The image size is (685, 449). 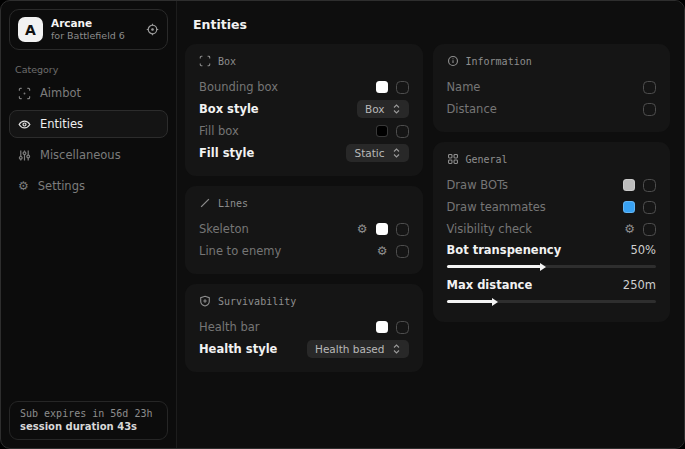 I want to click on setting-row-draw-bots: Draw BOTs, so click(x=552, y=185).